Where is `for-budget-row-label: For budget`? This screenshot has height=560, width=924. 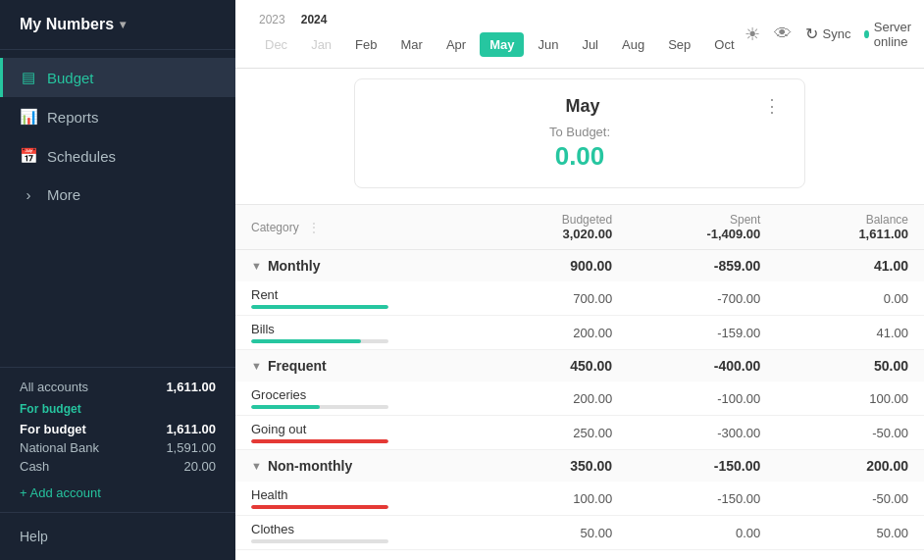
for-budget-row-label: For budget is located at coordinates (53, 430).